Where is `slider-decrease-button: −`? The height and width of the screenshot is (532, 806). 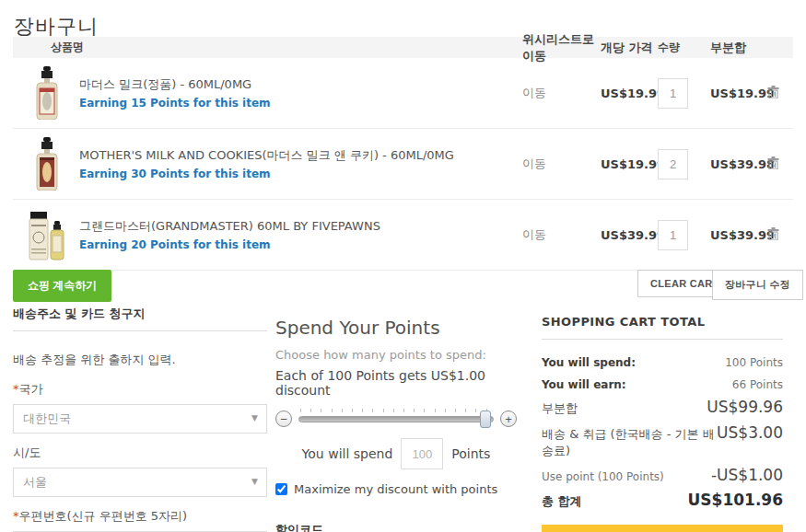
slider-decrease-button: − is located at coordinates (284, 419).